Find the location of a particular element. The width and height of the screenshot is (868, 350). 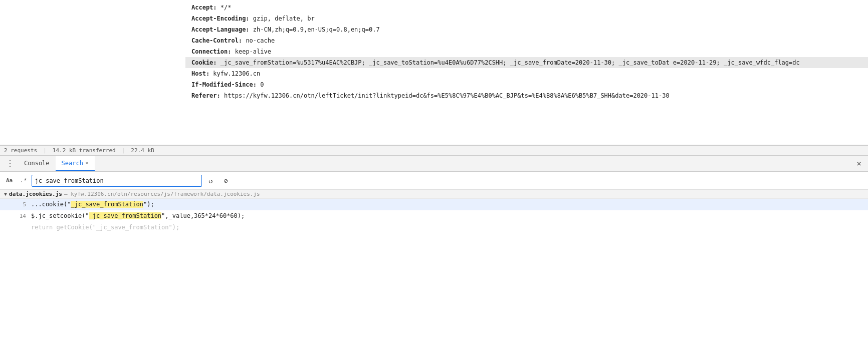

line-number-5: 5 is located at coordinates (19, 205).